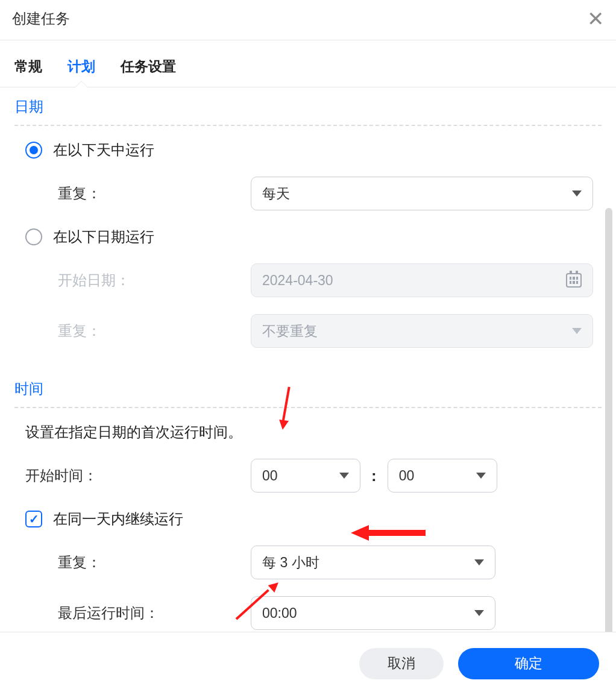  I want to click on radio-run-on-date-label: 在以下日期运行, so click(104, 237).